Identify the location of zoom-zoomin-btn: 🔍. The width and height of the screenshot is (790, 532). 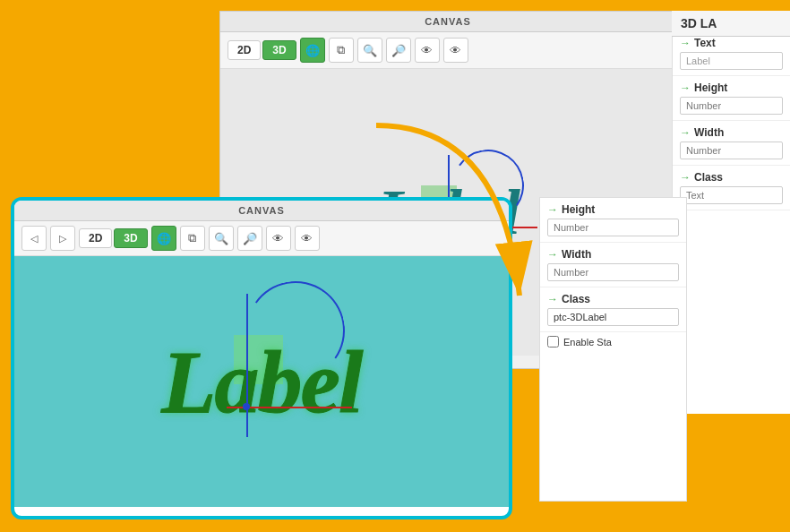
(221, 238).